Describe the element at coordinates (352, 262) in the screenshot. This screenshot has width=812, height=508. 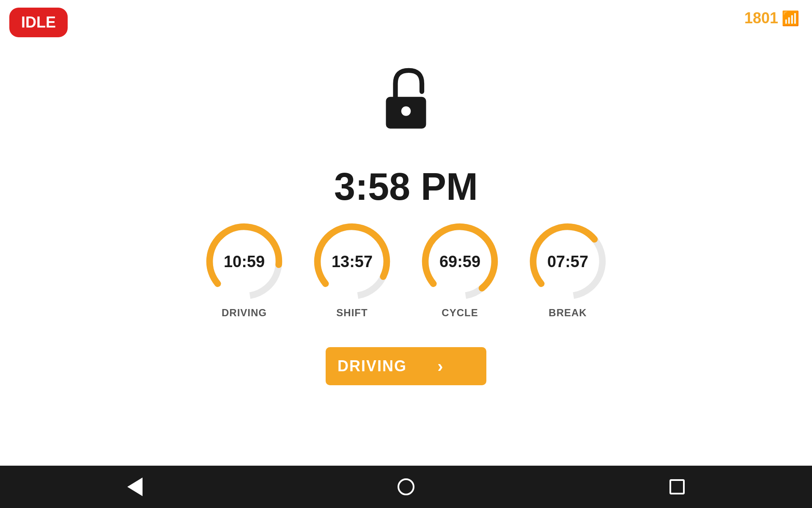
I see `gauge-shift-value: 13:57` at that location.